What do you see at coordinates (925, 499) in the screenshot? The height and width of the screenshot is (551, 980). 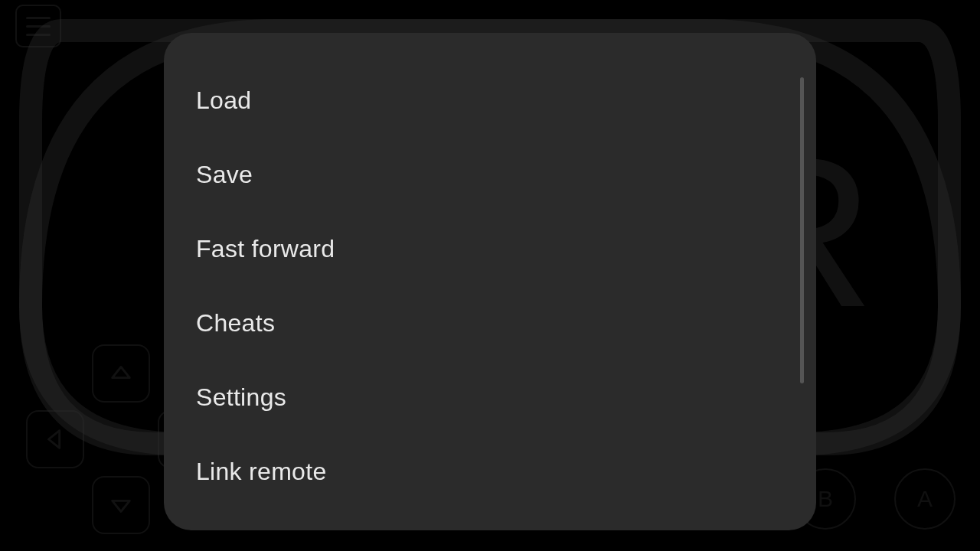 I see `a-button: A` at bounding box center [925, 499].